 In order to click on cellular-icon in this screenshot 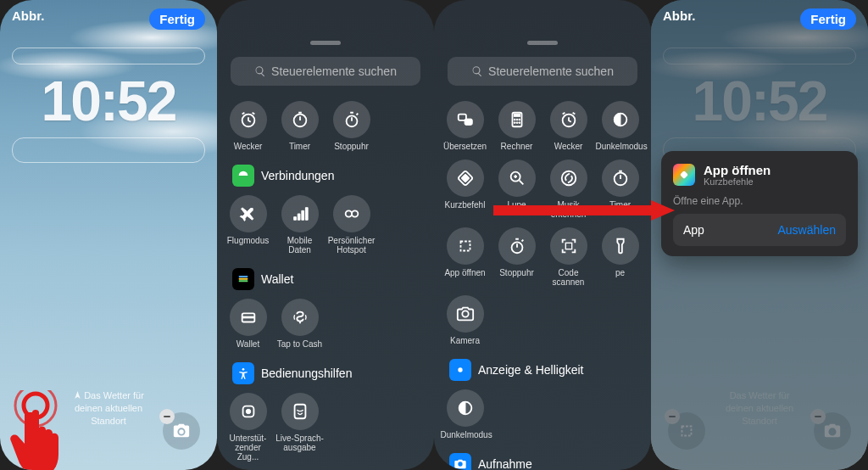, I will do `click(300, 214)`.